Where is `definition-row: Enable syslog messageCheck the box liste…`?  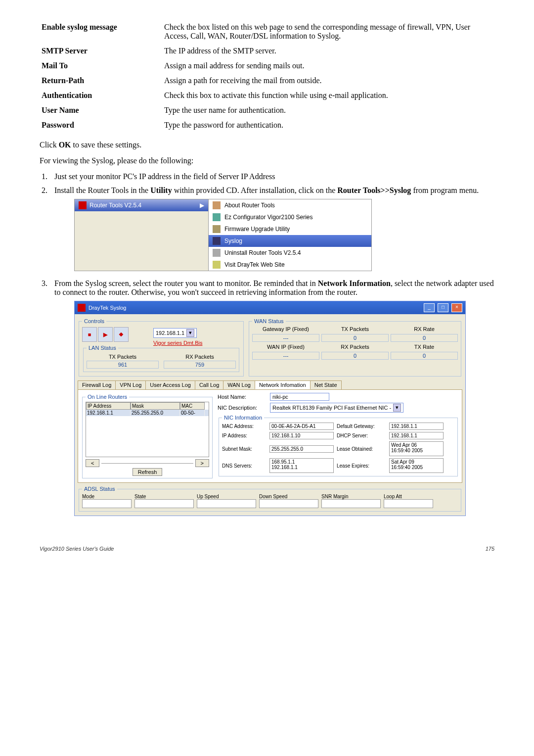
definition-row: Enable syslog messageCheck the box liste… is located at coordinates (267, 32).